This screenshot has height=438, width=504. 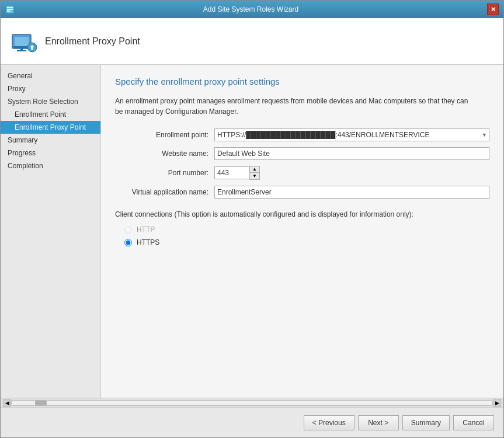 What do you see at coordinates (50, 153) in the screenshot?
I see `sidebar-item-progress: Progress` at bounding box center [50, 153].